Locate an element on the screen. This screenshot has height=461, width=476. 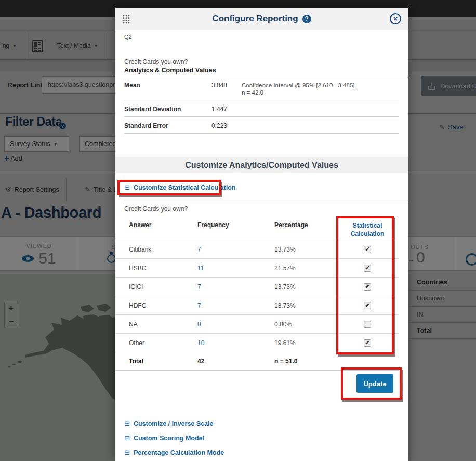
column-header: Statistical Calculation is located at coordinates (367, 231).